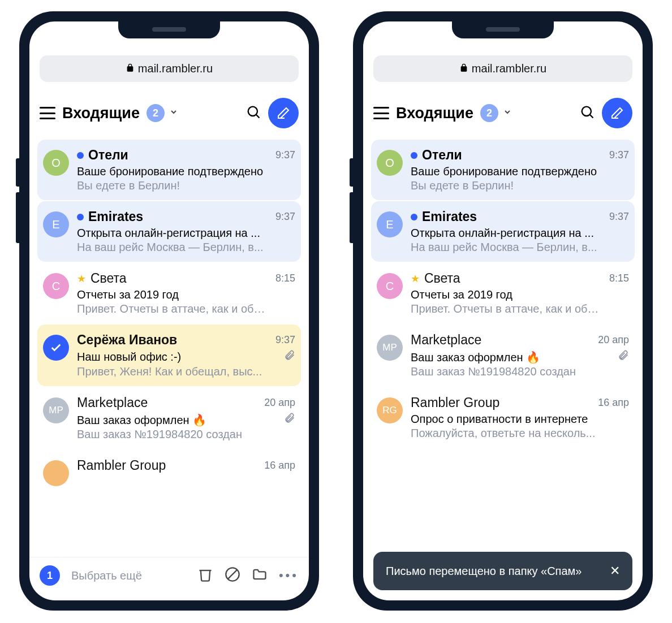 The image size is (672, 623). What do you see at coordinates (180, 155) in the screenshot?
I see `sender: Отели` at bounding box center [180, 155].